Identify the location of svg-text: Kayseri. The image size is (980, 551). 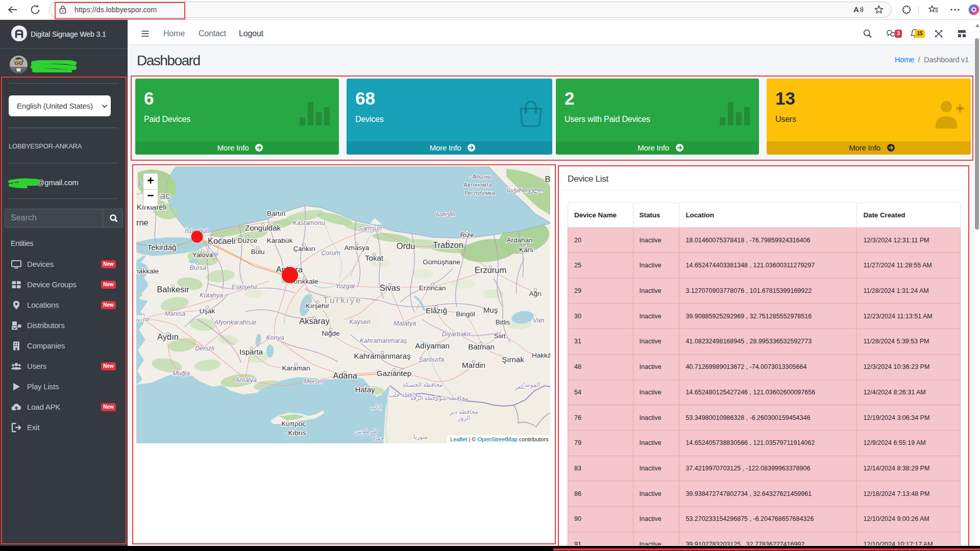
(360, 322).